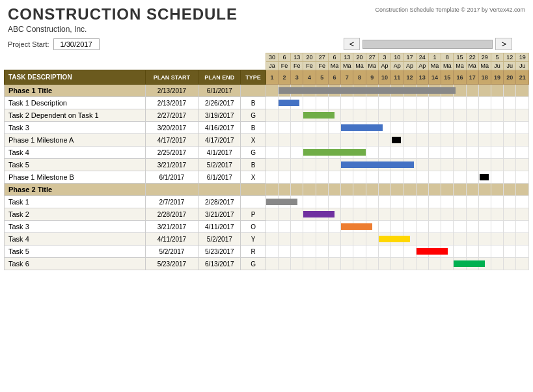  I want to click on plan-start-cell, so click(172, 190).